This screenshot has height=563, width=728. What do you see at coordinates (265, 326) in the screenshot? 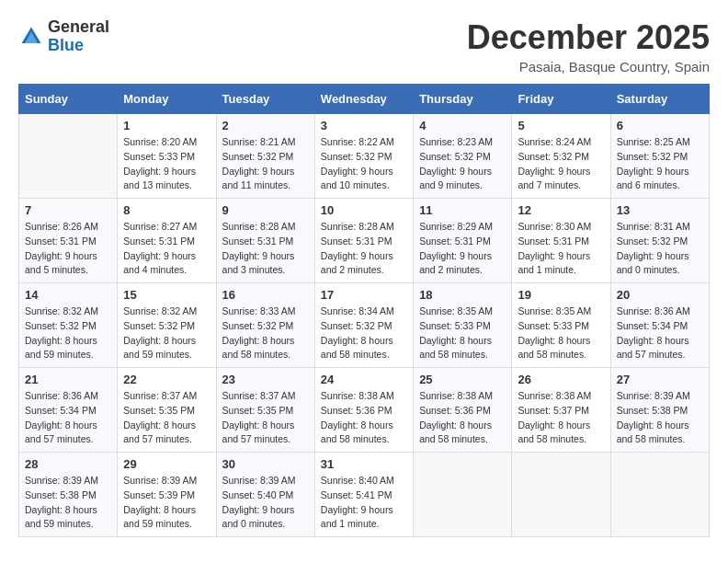
I see `calendar-cell: 16Sunrise: 8:33 AMSunset: 5:32 PMDayligh…` at bounding box center [265, 326].